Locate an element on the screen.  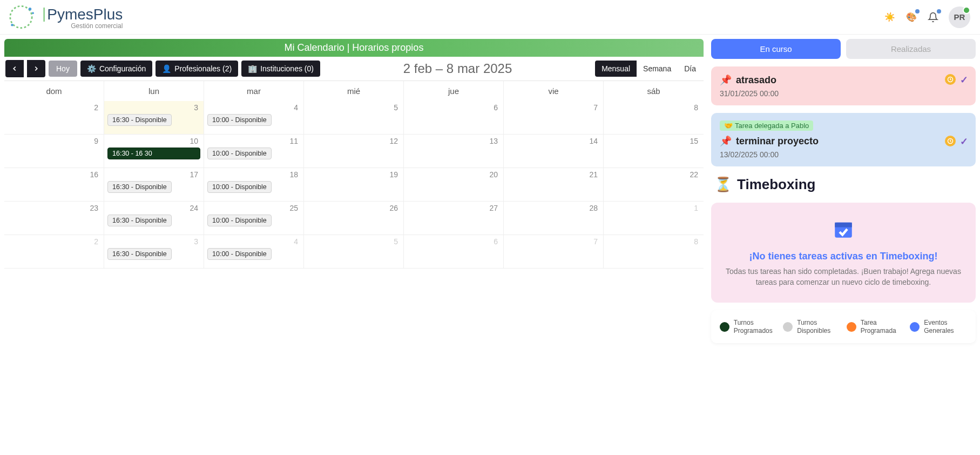
legend-item: Eventos Generales is located at coordinates (938, 326).